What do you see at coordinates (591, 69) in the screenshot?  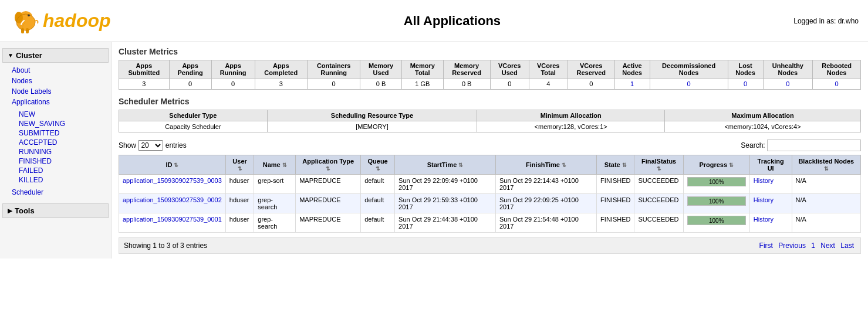 I see `col-vcores-reserved: VCoresReserved` at bounding box center [591, 69].